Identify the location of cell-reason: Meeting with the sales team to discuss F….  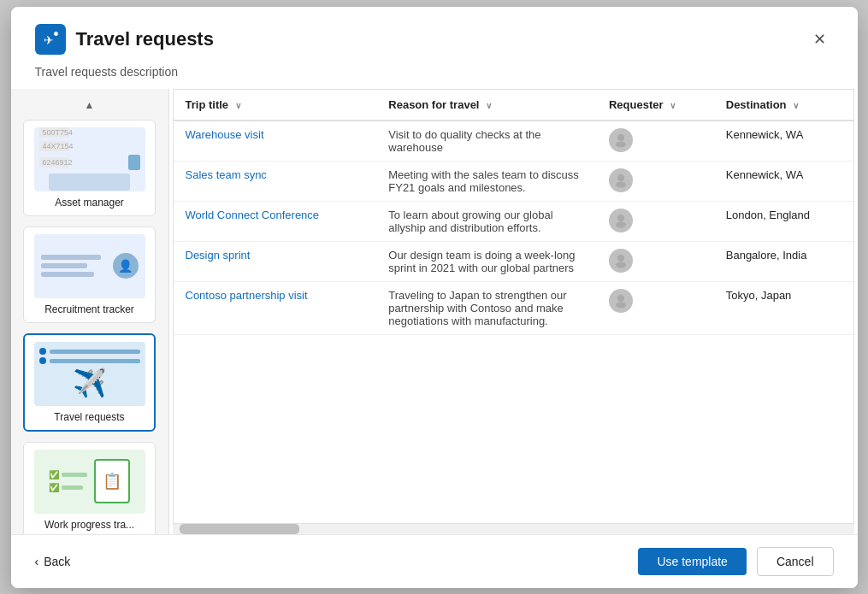
(487, 181).